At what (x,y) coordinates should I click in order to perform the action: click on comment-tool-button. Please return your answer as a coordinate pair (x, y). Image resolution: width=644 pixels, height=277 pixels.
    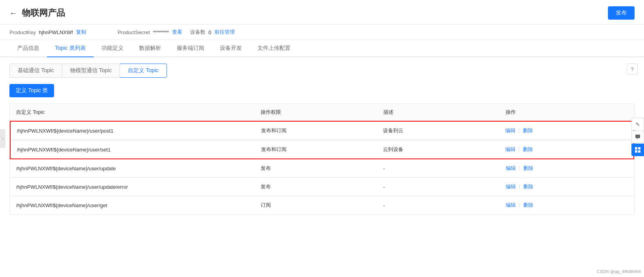
    Looking at the image, I should click on (638, 137).